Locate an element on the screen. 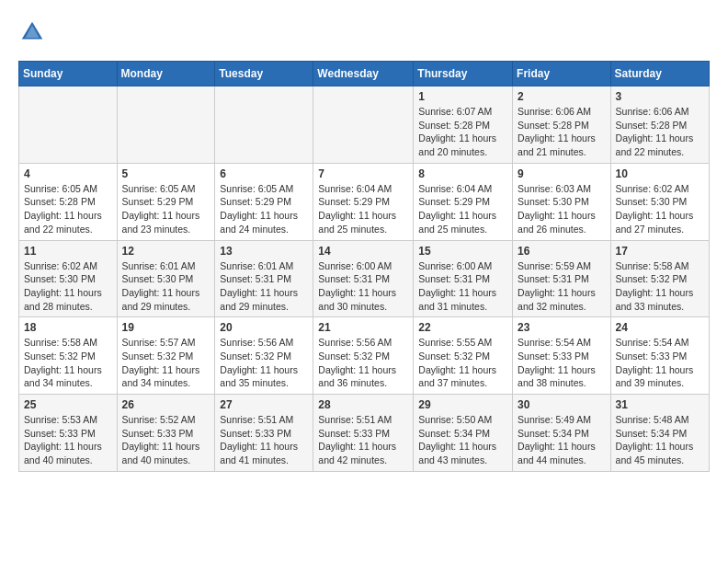 Image resolution: width=728 pixels, height=563 pixels. calendar-cell: 15Sunrise: 6:00 AM Sunset: 5:31 PM Dayli… is located at coordinates (463, 279).